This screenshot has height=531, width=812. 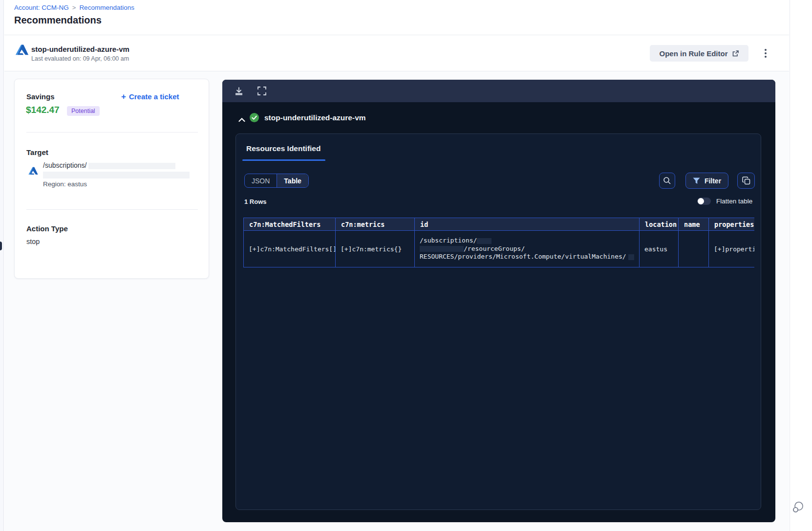 I want to click on open-in-rule-editor-button: Open in Rule Editor, so click(x=699, y=53).